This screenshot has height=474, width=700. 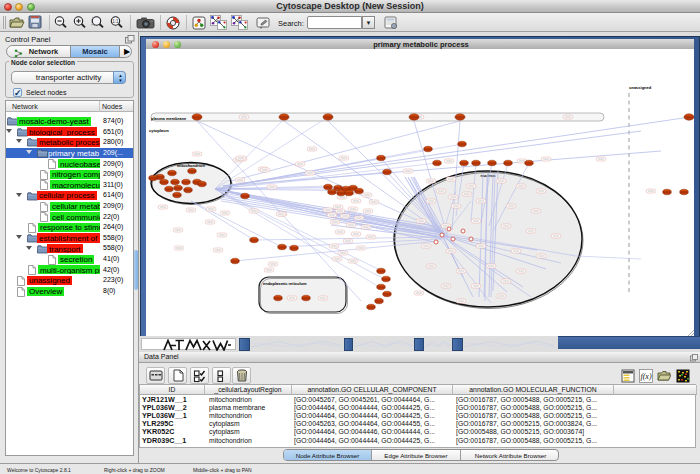 What do you see at coordinates (285, 284) in the screenshot?
I see `svg-text: endoplasmic reticulum` at bounding box center [285, 284].